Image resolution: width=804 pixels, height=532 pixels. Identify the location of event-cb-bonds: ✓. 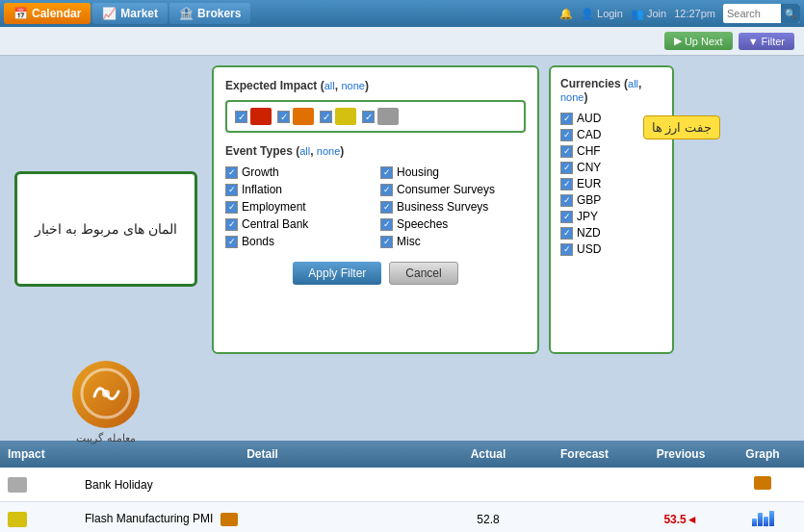
(231, 242).